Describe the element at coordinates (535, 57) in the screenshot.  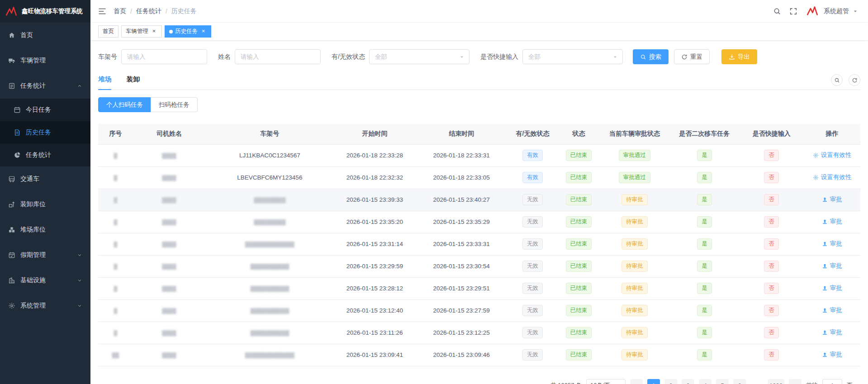
I see `quick-input-filter-value: 全部` at that location.